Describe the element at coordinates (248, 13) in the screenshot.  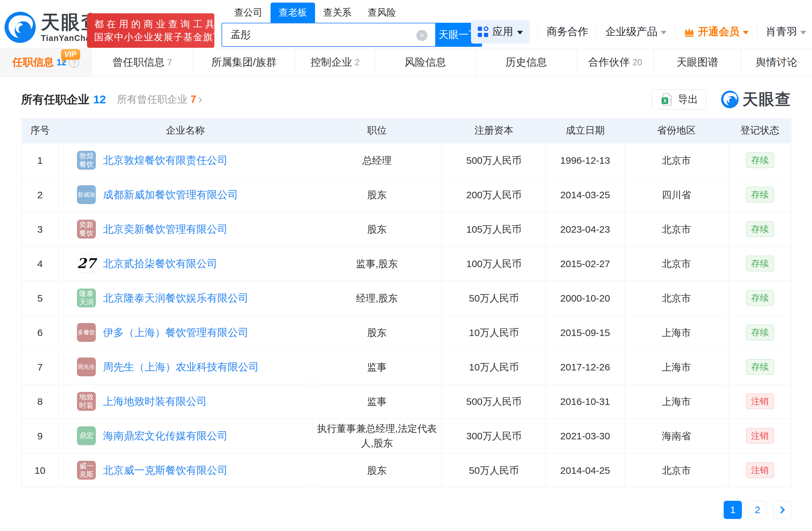
I see `search-tab-查公司: 查公司` at that location.